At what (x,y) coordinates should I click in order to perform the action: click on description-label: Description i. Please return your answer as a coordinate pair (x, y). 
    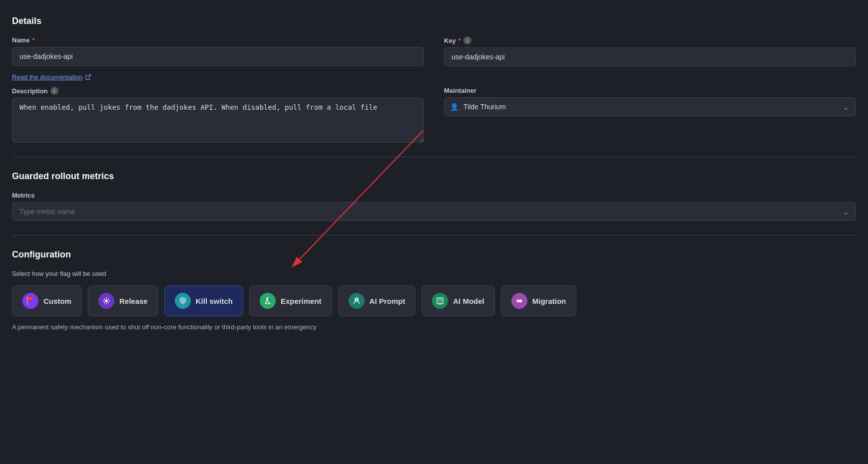
    Looking at the image, I should click on (218, 91).